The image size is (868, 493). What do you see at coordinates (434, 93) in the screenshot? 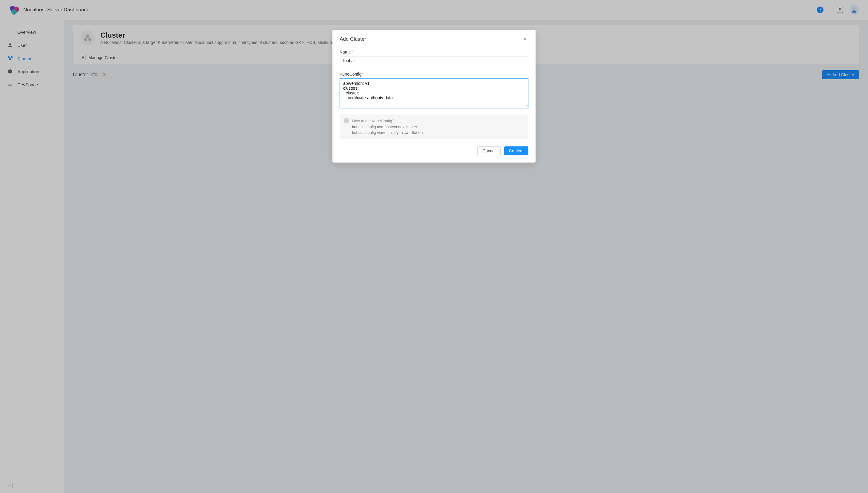
I see `kubeconfig-textarea` at bounding box center [434, 93].